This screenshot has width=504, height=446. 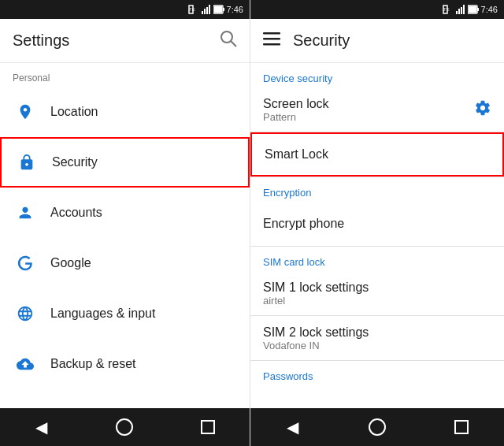 What do you see at coordinates (25, 364) in the screenshot?
I see `backup-icon` at bounding box center [25, 364].